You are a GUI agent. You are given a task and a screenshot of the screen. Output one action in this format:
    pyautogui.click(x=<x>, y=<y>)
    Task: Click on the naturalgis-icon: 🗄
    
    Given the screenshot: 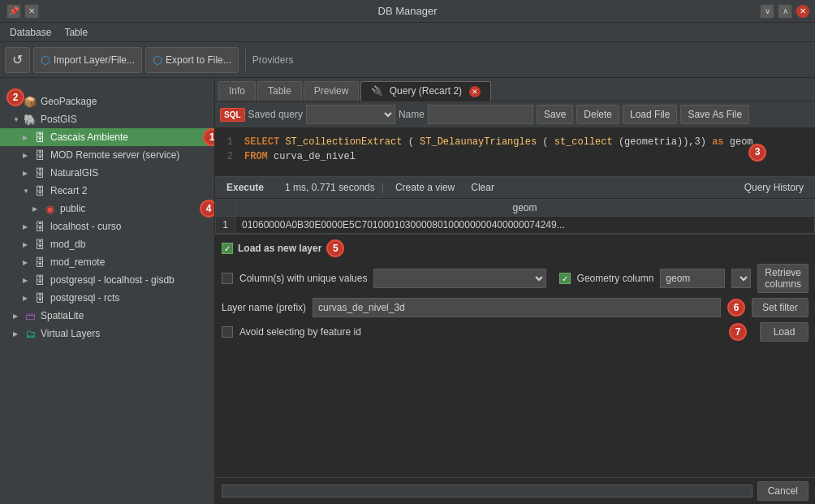 What is the action you would take?
    pyautogui.click(x=40, y=173)
    